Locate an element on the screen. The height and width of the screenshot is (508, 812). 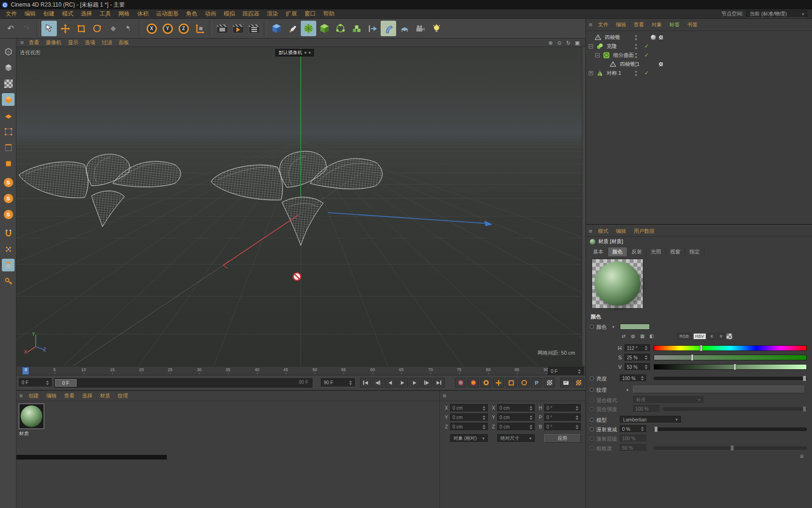
timeline-range-slider: 0 F 90 F is located at coordinates (183, 383).